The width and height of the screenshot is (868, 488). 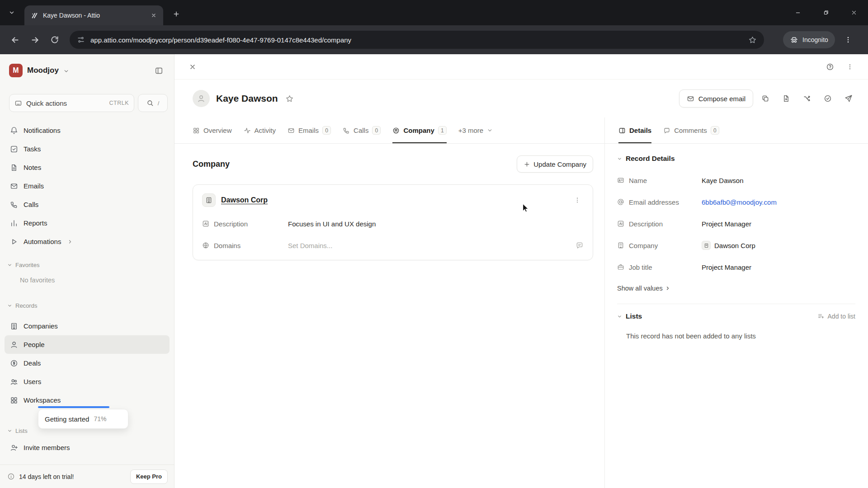 What do you see at coordinates (159, 103) in the screenshot?
I see `slash-shortcut: /` at bounding box center [159, 103].